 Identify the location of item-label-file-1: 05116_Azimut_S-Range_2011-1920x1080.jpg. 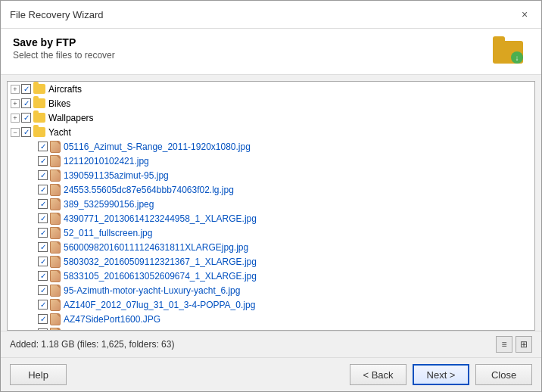
(157, 147).